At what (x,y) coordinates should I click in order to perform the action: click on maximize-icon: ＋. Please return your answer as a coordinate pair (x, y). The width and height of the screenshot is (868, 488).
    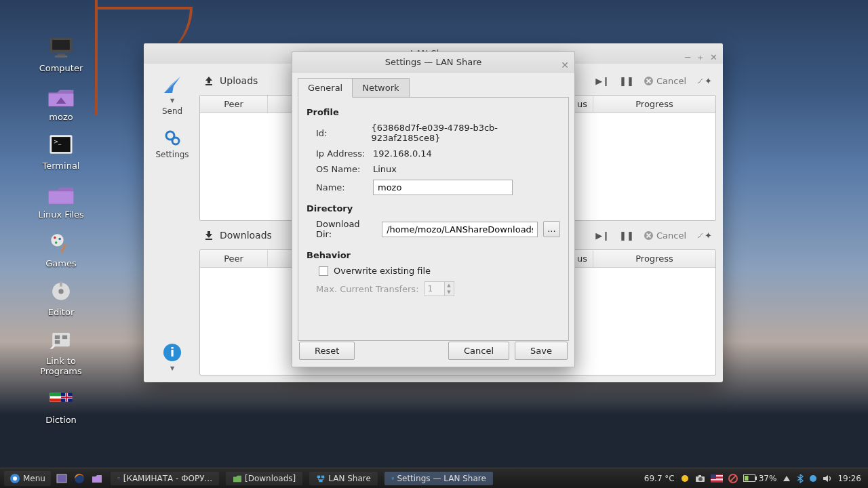
    Looking at the image, I should click on (700, 58).